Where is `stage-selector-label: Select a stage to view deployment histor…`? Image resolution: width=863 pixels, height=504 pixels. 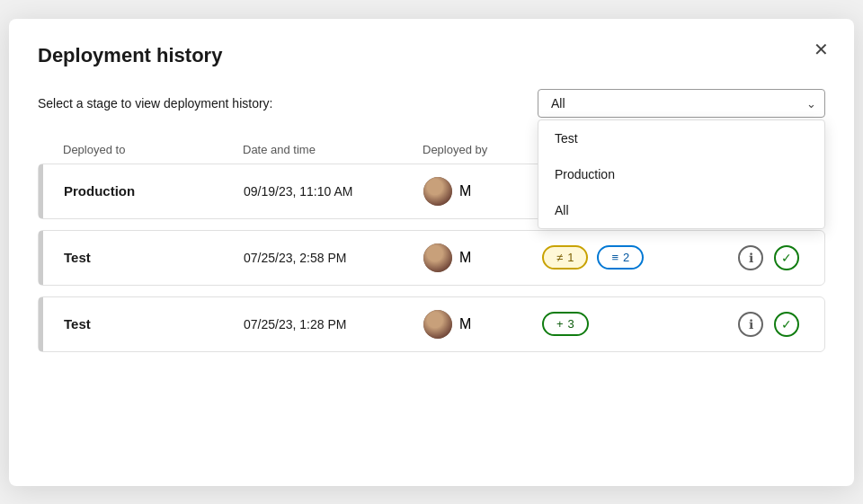 stage-selector-label: Select a stage to view deployment histor… is located at coordinates (155, 103).